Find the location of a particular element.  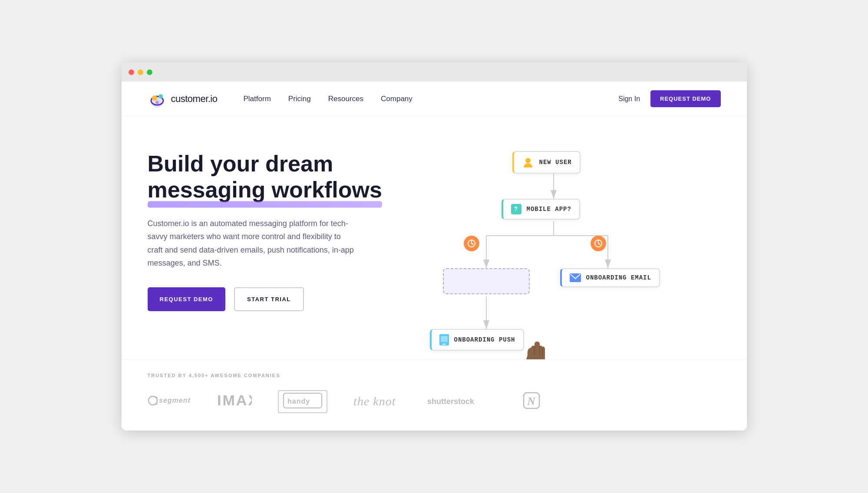

svg-text: IMAX is located at coordinates (234, 400).